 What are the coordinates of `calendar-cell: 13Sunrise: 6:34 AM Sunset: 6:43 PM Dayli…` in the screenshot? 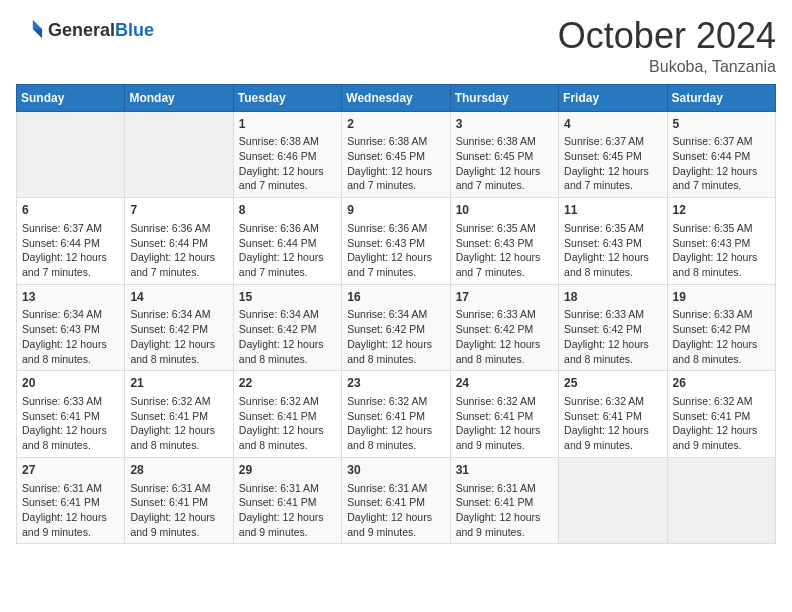 It's located at (71, 328).